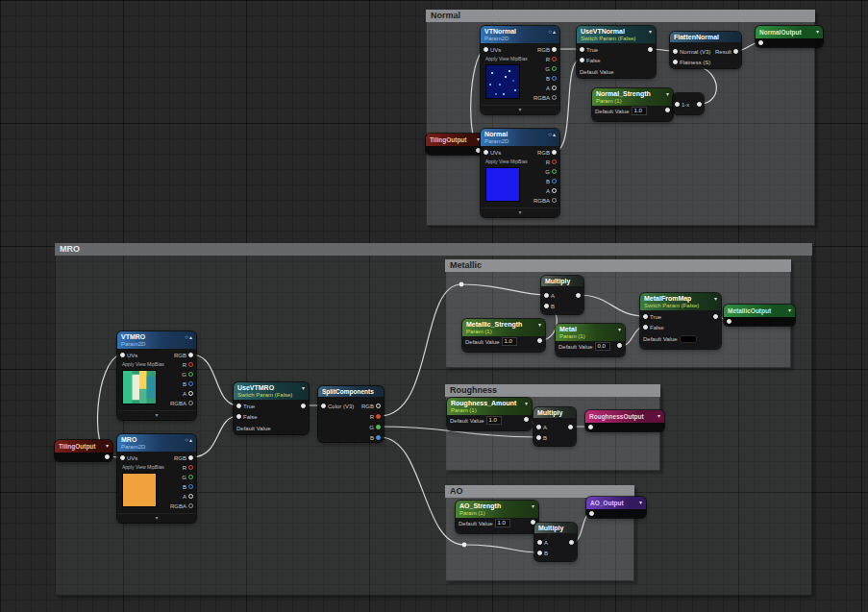 The image size is (868, 612). What do you see at coordinates (304, 405) in the screenshot?
I see `switch-output-pin` at bounding box center [304, 405].